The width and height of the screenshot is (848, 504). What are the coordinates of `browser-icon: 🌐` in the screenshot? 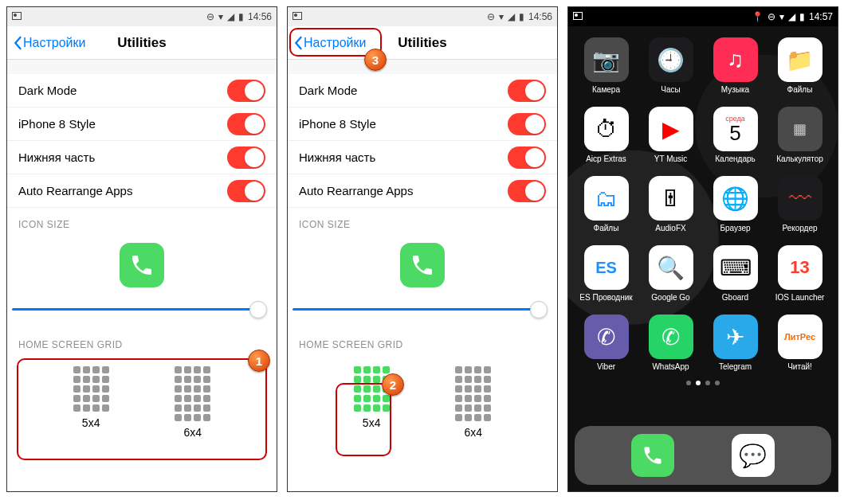 It's located at (736, 198).